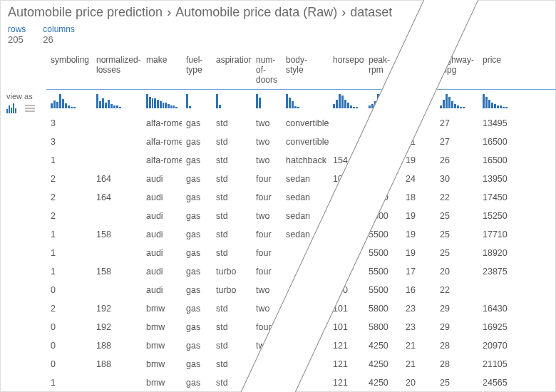 The image size is (556, 392). What do you see at coordinates (498, 364) in the screenshot?
I see `cell-price: 21105` at bounding box center [498, 364].